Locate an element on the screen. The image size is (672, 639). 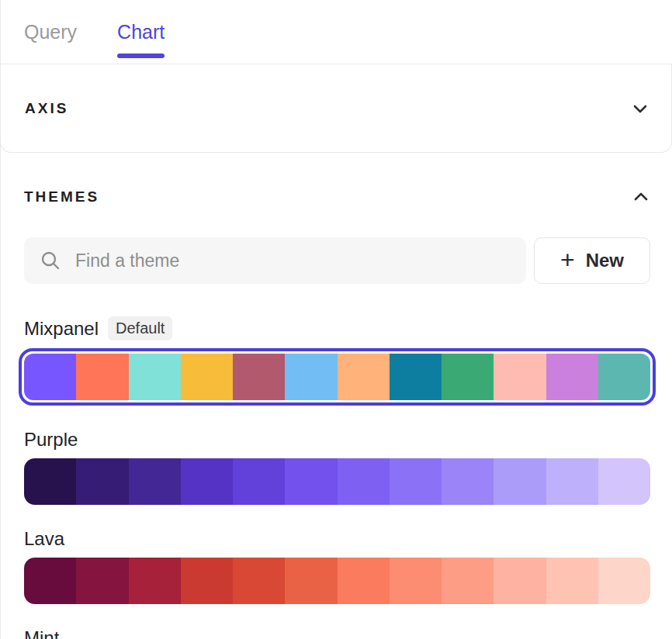
theme-label-row: Purple is located at coordinates (337, 440).